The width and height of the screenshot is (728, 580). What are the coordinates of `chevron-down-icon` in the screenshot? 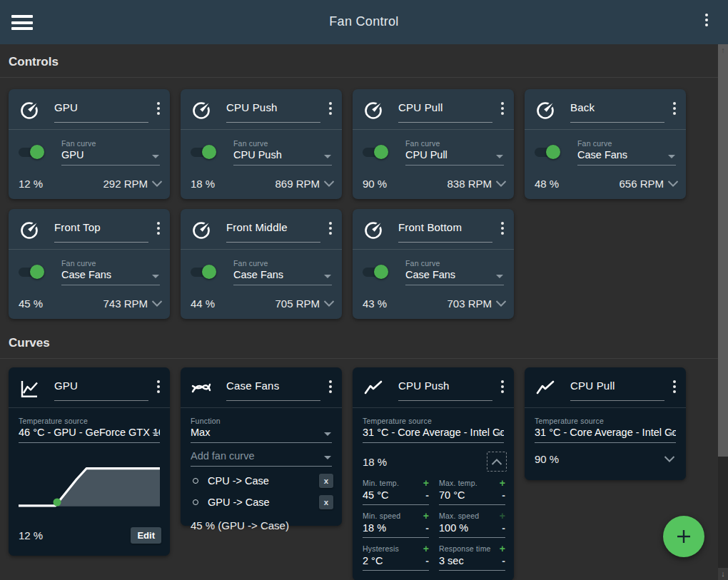 It's located at (501, 184).